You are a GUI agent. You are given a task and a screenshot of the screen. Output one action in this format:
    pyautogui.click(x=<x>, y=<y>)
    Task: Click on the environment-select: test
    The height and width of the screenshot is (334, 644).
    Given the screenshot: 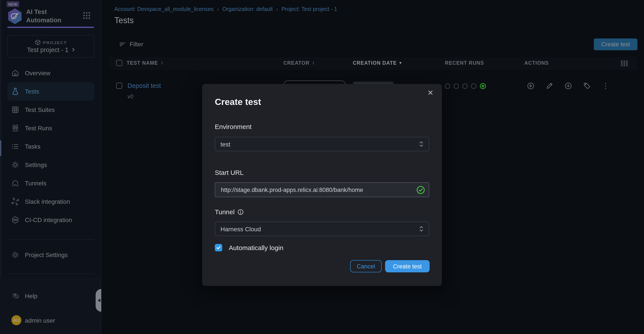 What is the action you would take?
    pyautogui.click(x=322, y=144)
    